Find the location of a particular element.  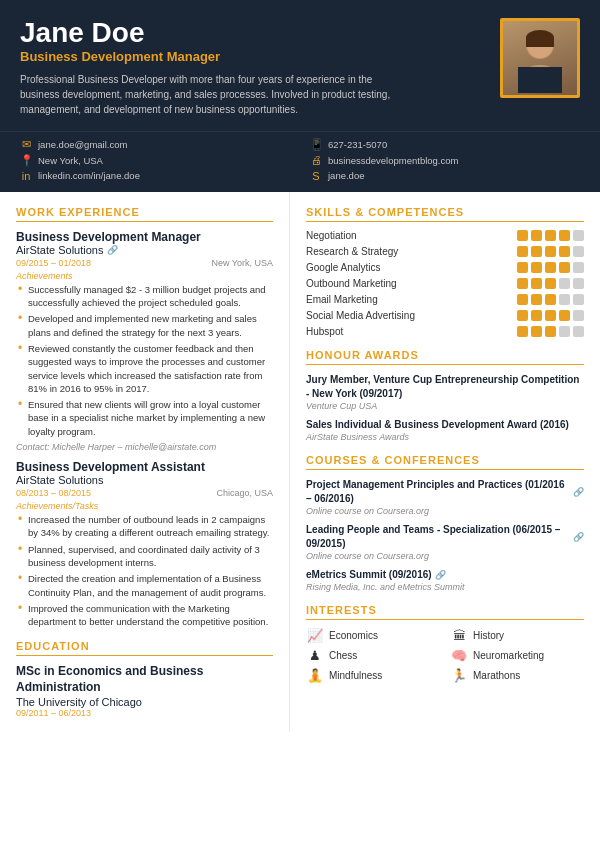

job-1-company: AirState Solutions 🔗 is located at coordinates (144, 250).